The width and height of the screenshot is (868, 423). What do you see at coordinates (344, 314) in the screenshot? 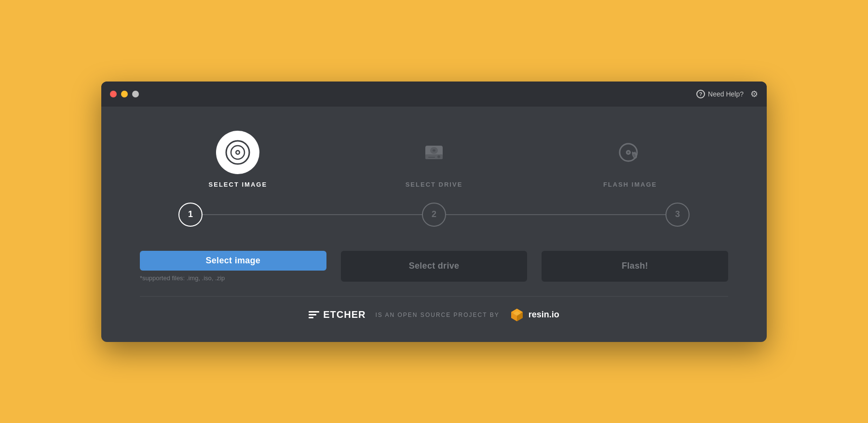
I see `etcher-label: ETCHER` at bounding box center [344, 314].